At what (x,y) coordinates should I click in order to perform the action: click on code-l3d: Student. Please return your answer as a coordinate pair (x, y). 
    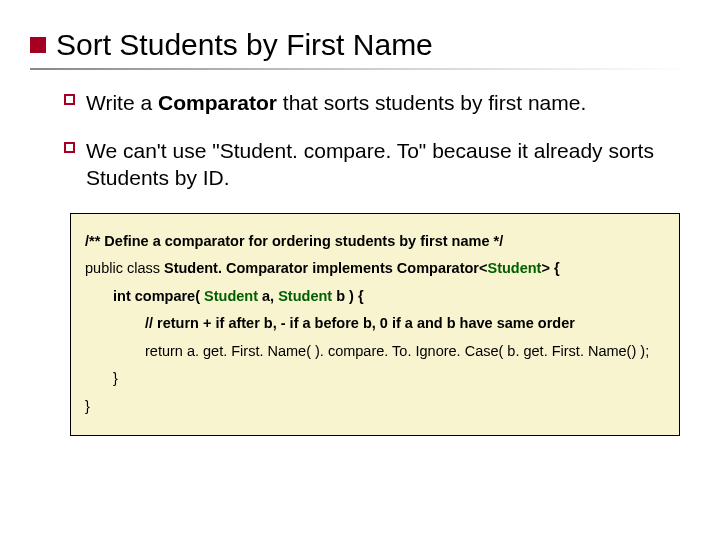
    Looking at the image, I should click on (305, 296).